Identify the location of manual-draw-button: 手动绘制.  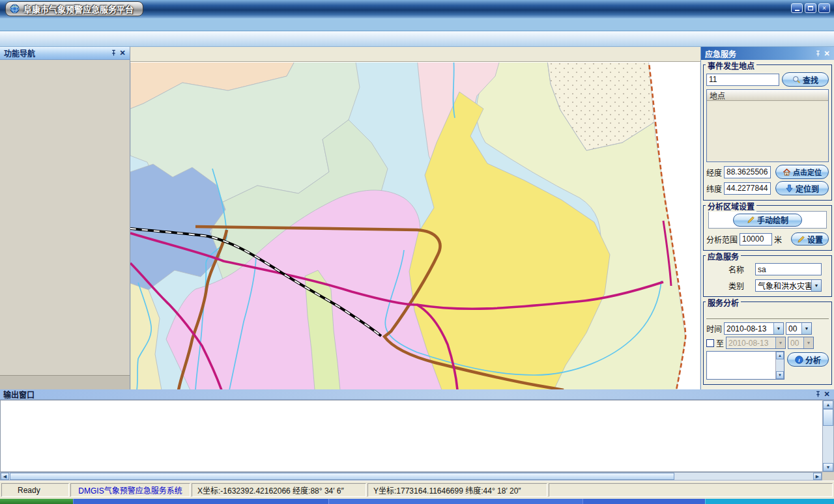
(768, 220).